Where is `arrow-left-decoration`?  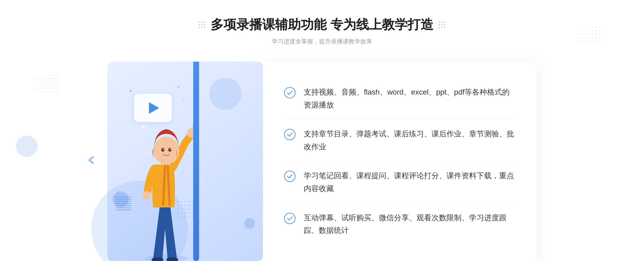 arrow-left-decoration is located at coordinates (91, 161).